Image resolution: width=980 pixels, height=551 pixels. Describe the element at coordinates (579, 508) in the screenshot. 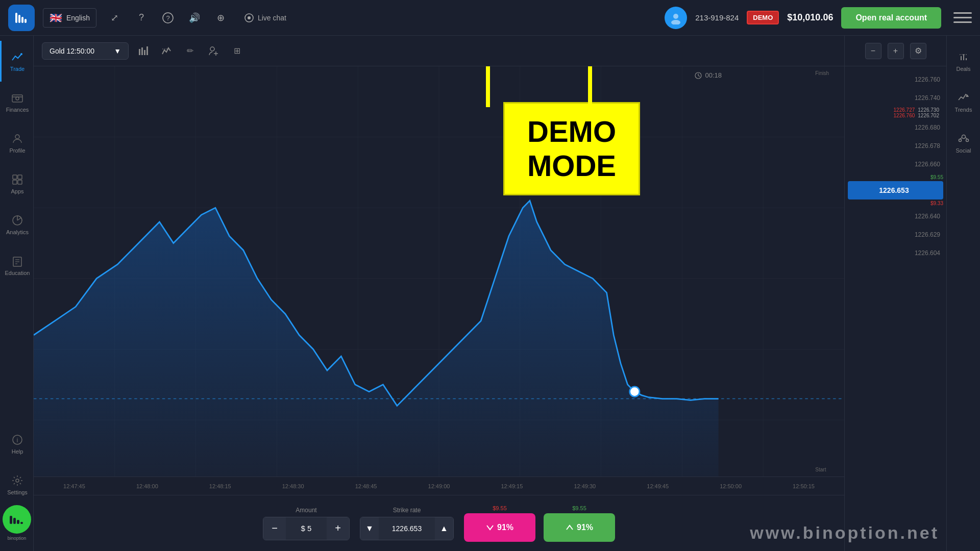

I see `payout-buy-label: $9.55` at that location.